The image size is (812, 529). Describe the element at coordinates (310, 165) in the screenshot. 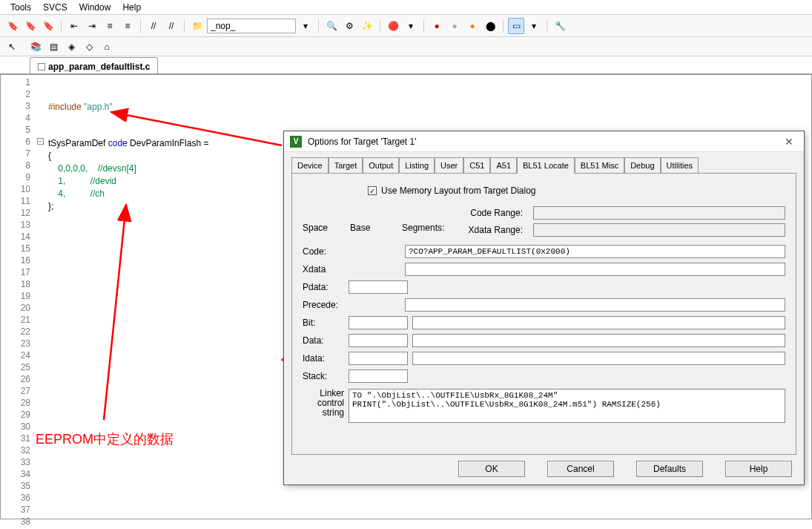

I see `dialog-tab-device: Device` at that location.